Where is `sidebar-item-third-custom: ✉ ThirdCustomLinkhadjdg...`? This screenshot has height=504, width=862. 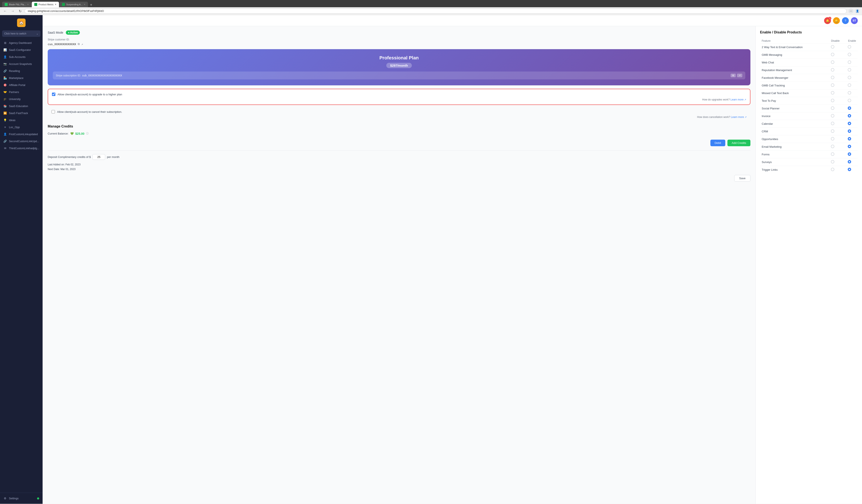 sidebar-item-third-custom: ✉ ThirdCustomLinkhadjdg... is located at coordinates (21, 148).